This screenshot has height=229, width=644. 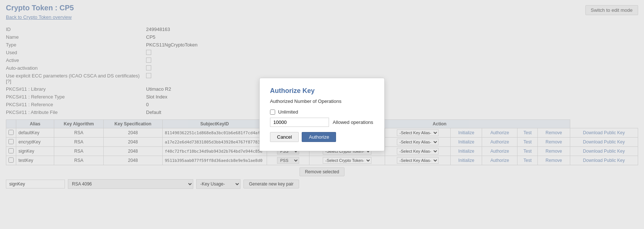 What do you see at coordinates (322, 112) in the screenshot?
I see `modal-unlimited-row: Unlimited` at bounding box center [322, 112].